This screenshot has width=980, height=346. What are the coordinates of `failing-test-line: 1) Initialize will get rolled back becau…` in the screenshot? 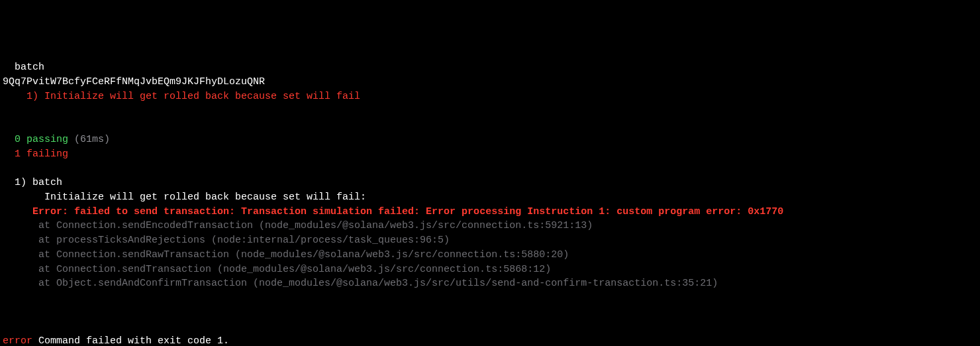 It's located at (181, 97).